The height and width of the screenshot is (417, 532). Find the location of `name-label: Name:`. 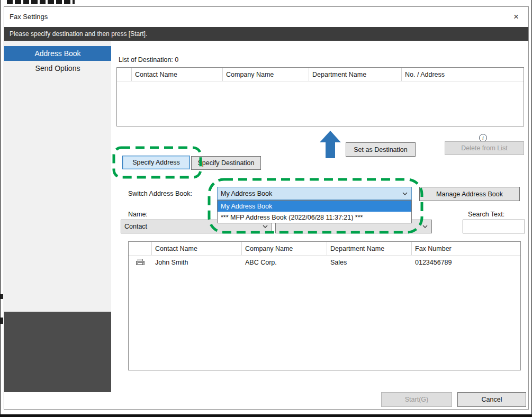

name-label: Name: is located at coordinates (138, 214).